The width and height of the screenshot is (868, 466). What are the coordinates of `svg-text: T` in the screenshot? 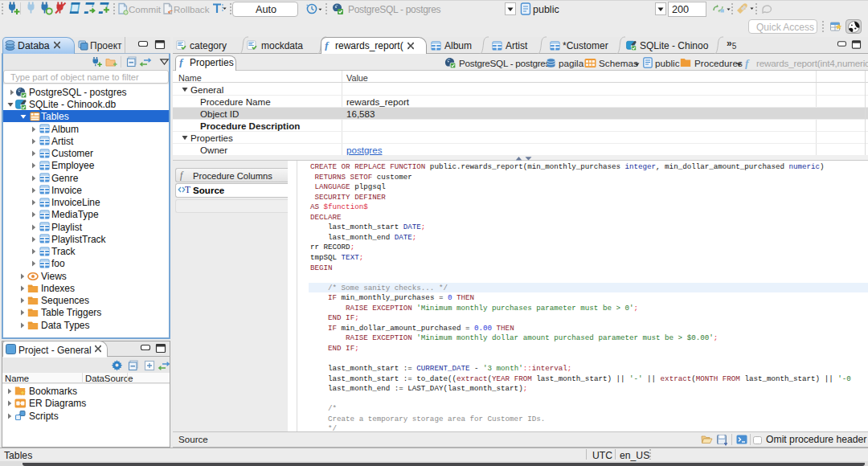 It's located at (188, 190).